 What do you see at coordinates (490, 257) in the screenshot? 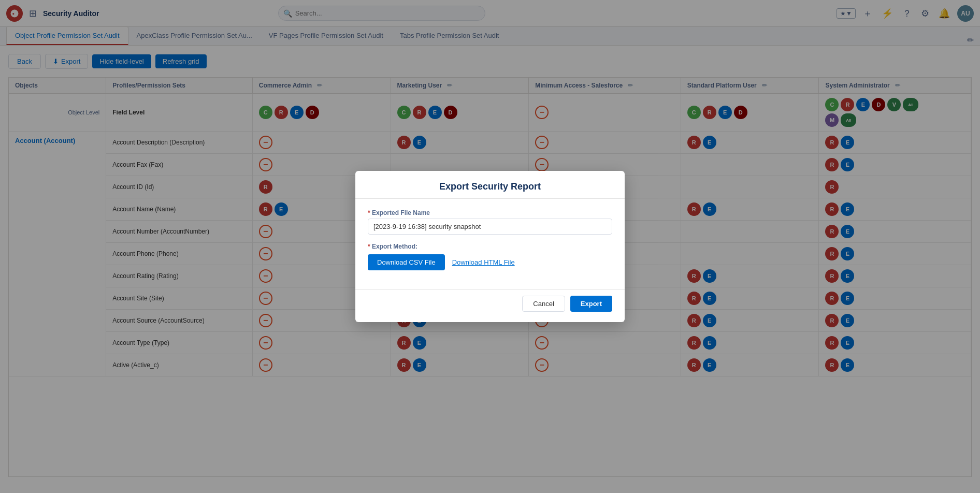
I see `export-method-field: * Export Method: Download CSV File Downl…` at bounding box center [490, 257].